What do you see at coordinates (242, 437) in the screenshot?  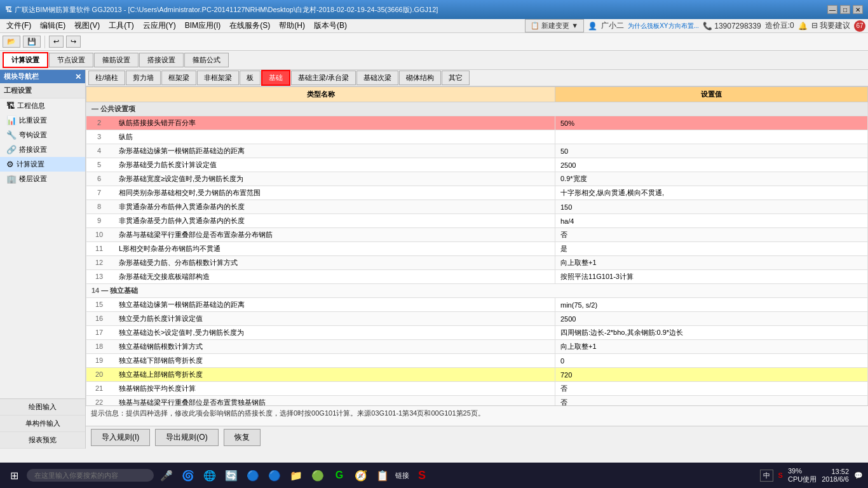 I see `reset-button: 恢复` at bounding box center [242, 437].